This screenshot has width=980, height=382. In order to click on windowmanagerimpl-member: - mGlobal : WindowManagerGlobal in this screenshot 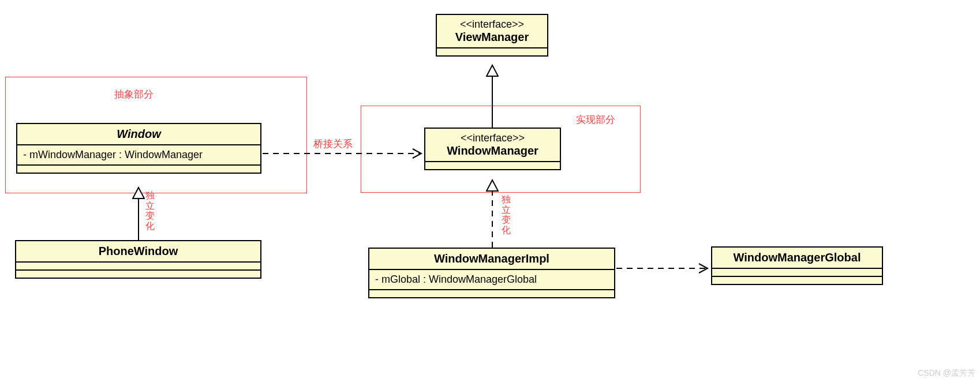, I will do `click(492, 279)`.